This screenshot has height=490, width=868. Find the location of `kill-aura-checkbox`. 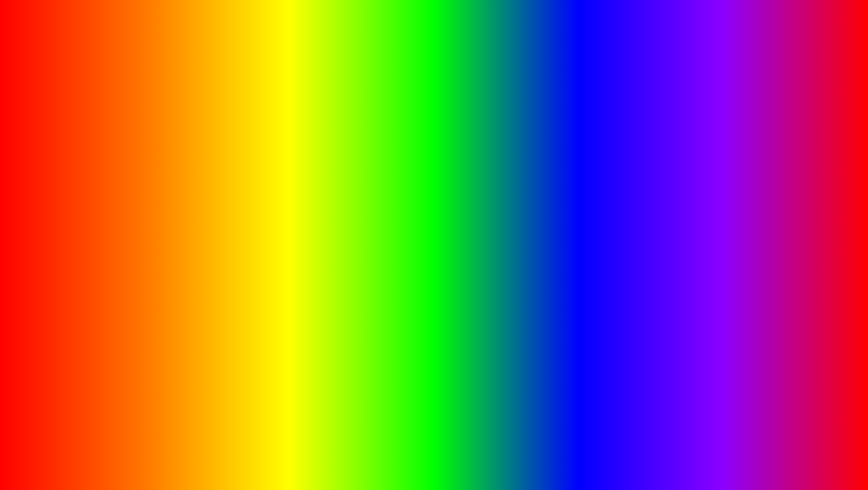

kill-aura-checkbox is located at coordinates (807, 250).